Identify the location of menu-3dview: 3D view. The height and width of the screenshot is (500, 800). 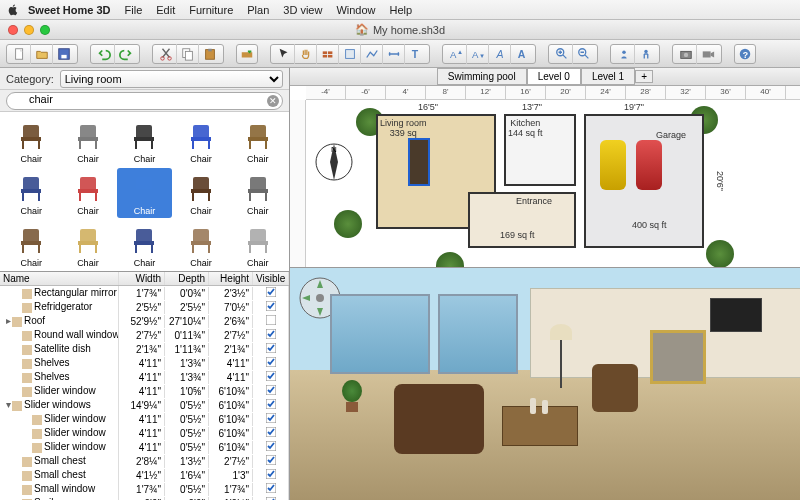
(302, 10).